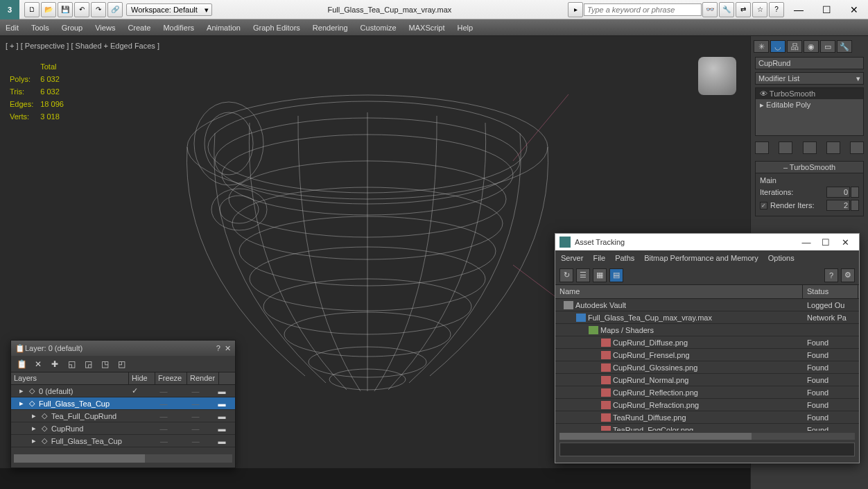 Image resolution: width=868 pixels, height=489 pixels. Describe the element at coordinates (575, 10) in the screenshot. I see `info-toggle: ▸` at that location.